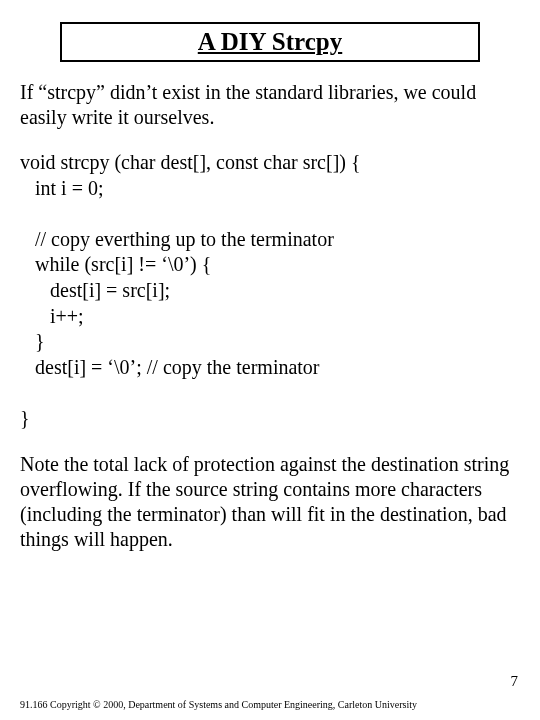 The image size is (540, 720). What do you see at coordinates (270, 42) in the screenshot?
I see `title-box: A DIY Strcpy` at bounding box center [270, 42].